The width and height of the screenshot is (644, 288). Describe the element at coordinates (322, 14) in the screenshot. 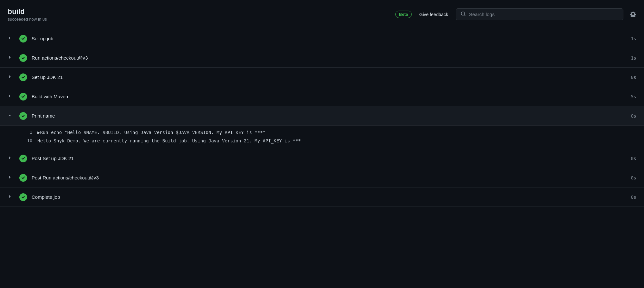

I see `header: build succeeded now in 8s Beta Give feed…` at that location.